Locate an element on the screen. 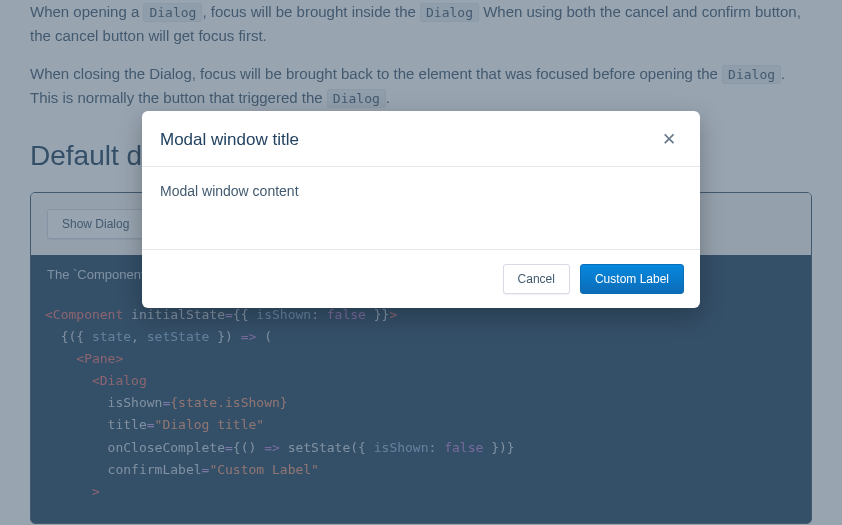 The image size is (842, 525). cancel-button: Cancel is located at coordinates (536, 279).